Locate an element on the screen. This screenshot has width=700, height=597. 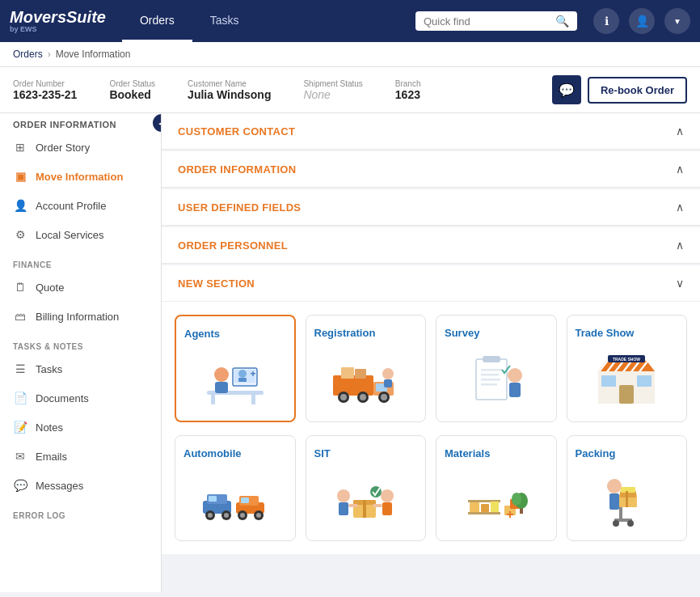
card-agents: Agents is located at coordinates (235, 369).